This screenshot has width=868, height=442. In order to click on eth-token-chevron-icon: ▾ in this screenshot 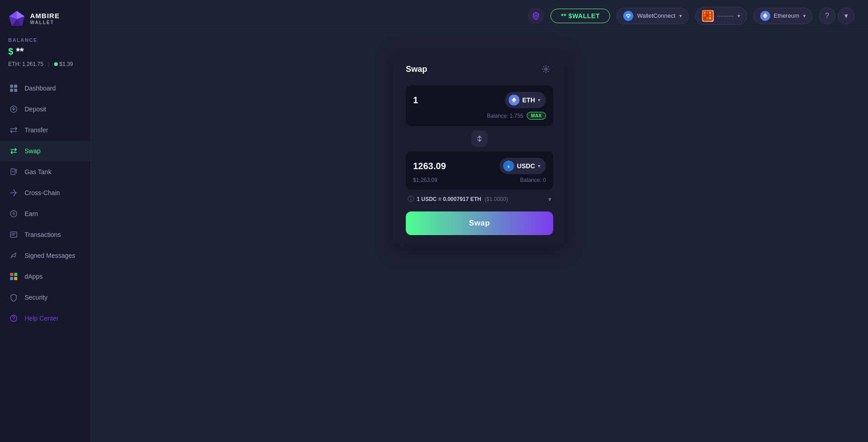, I will do `click(539, 100)`.